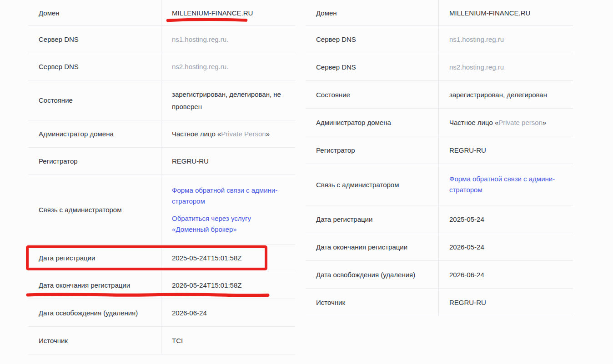 The width and height of the screenshot is (613, 364). What do you see at coordinates (200, 39) in the screenshot?
I see `dns-server-value: ns1.hosting.reg.ru.` at bounding box center [200, 39].